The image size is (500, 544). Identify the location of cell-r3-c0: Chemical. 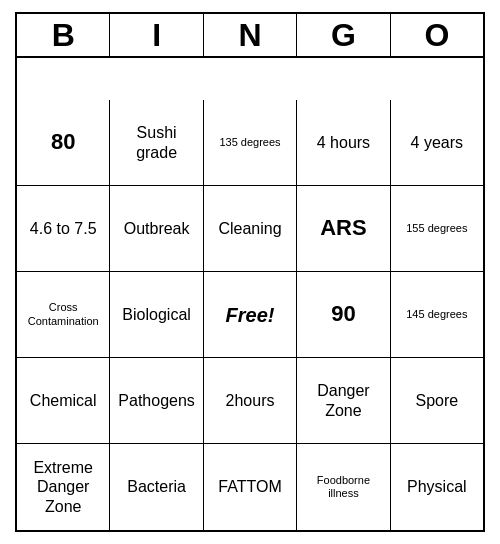
(64, 401).